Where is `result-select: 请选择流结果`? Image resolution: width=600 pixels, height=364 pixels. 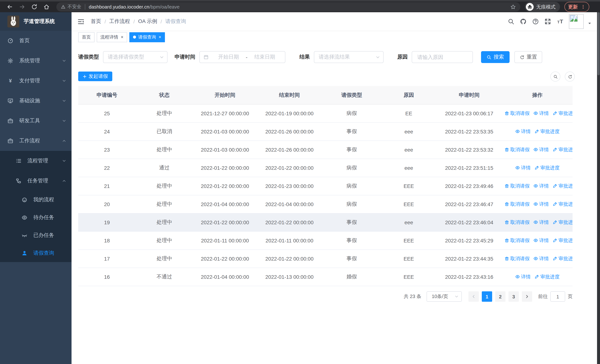
result-select: 请选择流结果 is located at coordinates (349, 57).